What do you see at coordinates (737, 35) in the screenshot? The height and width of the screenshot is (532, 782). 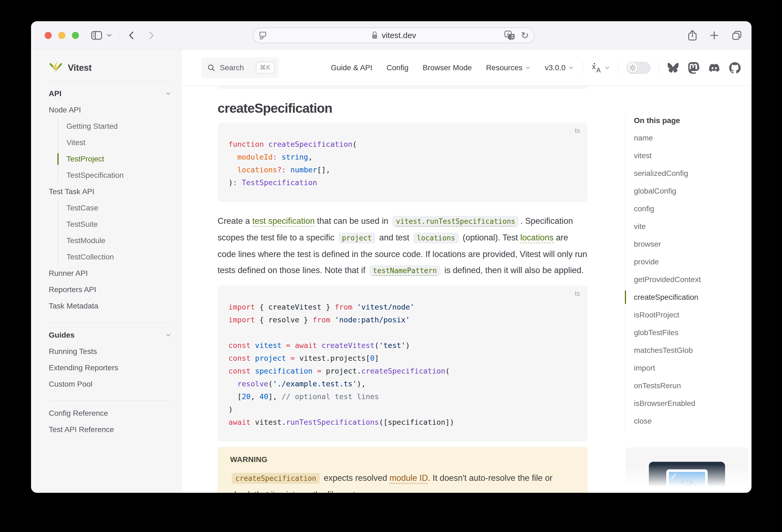 I see `tab-overview-icon` at bounding box center [737, 35].